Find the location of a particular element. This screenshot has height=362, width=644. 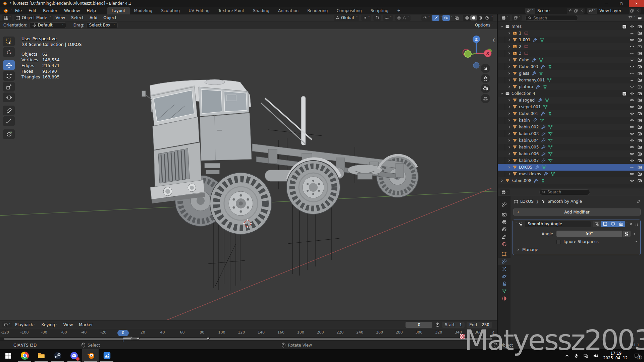

properties-tab-tool is located at coordinates (504, 204).